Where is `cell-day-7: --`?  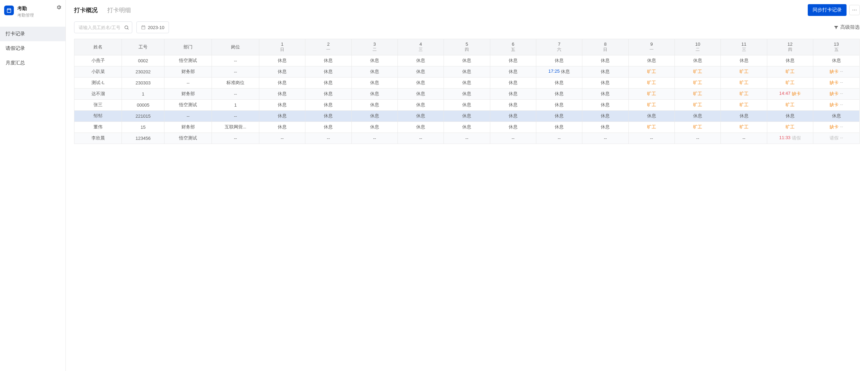 cell-day-7: -- is located at coordinates (559, 138).